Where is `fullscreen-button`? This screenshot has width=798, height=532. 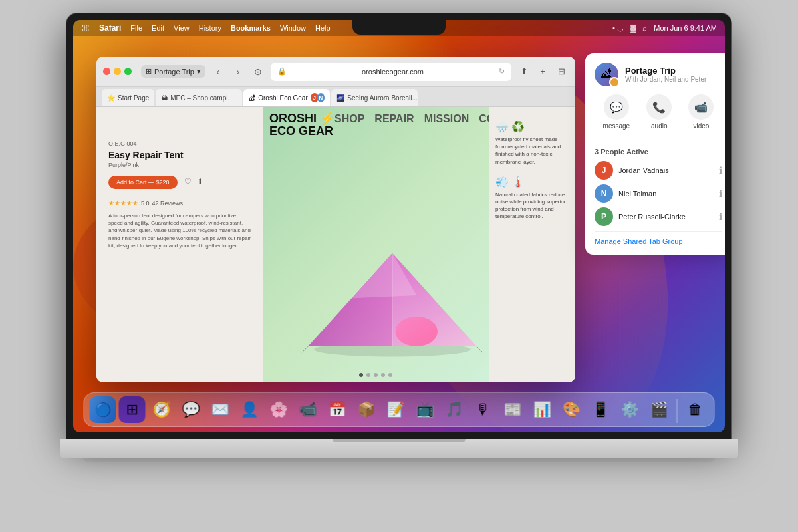
fullscreen-button is located at coordinates (128, 72).